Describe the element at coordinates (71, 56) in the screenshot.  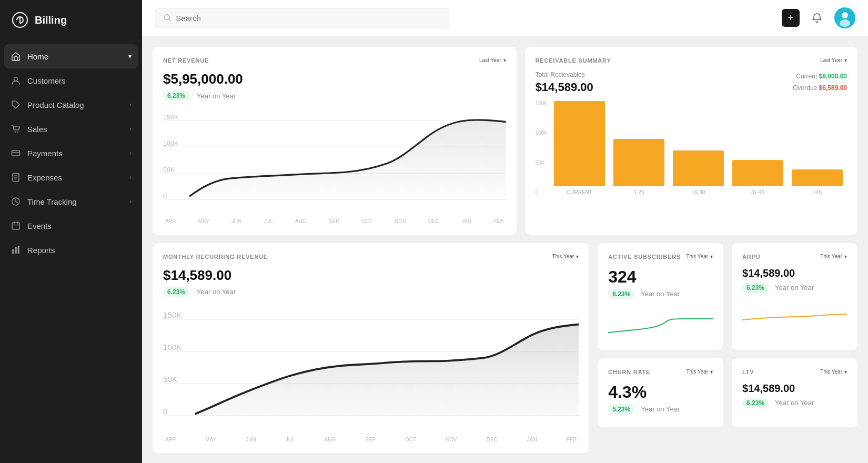
I see `sidebar-item-home: Home ▾` at that location.